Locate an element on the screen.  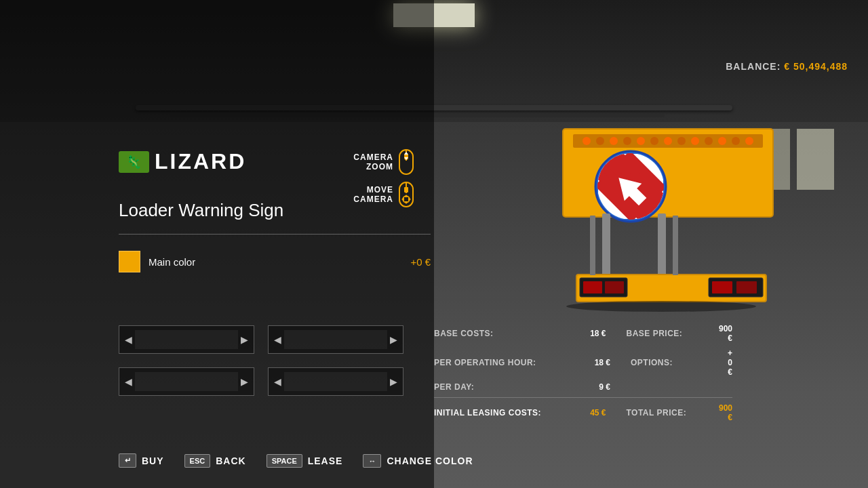
product-title: Loader Warning Sign is located at coordinates (201, 210).